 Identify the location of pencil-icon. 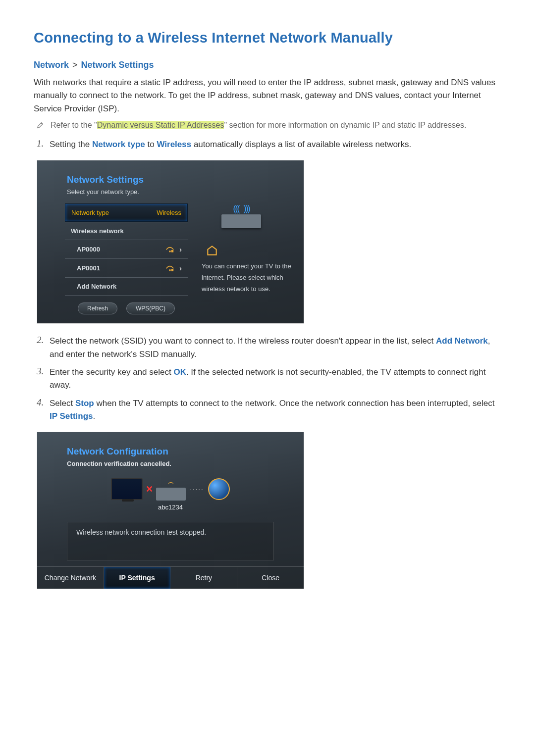
(40, 125).